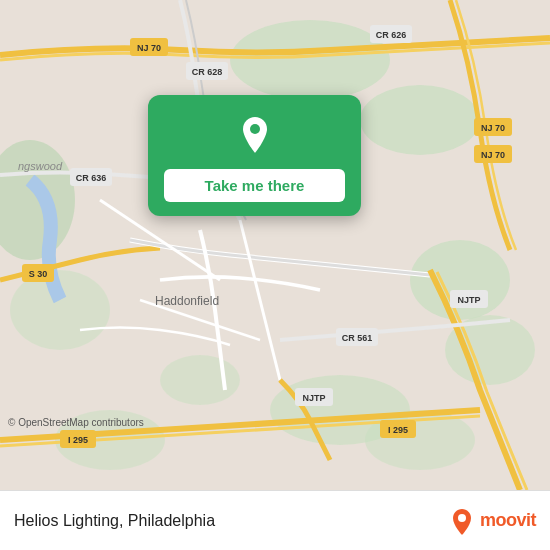 This screenshot has height=550, width=550. I want to click on svg-text: Haddonfield, so click(187, 301).